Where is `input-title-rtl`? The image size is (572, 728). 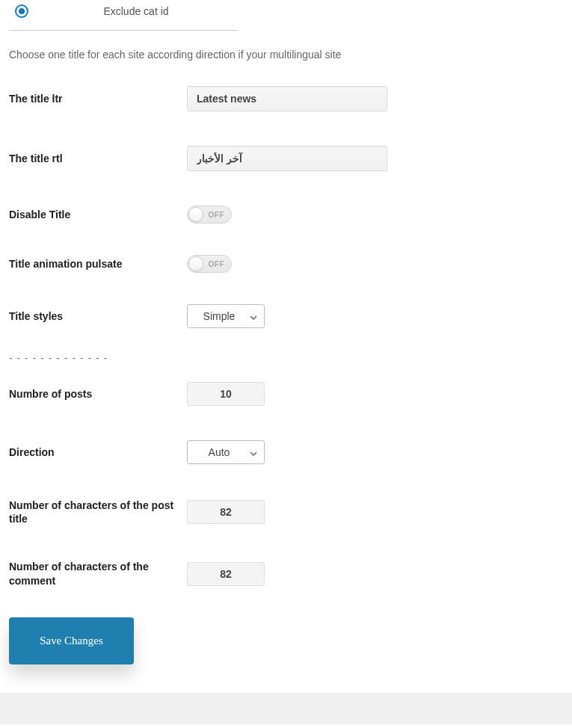 input-title-rtl is located at coordinates (287, 158).